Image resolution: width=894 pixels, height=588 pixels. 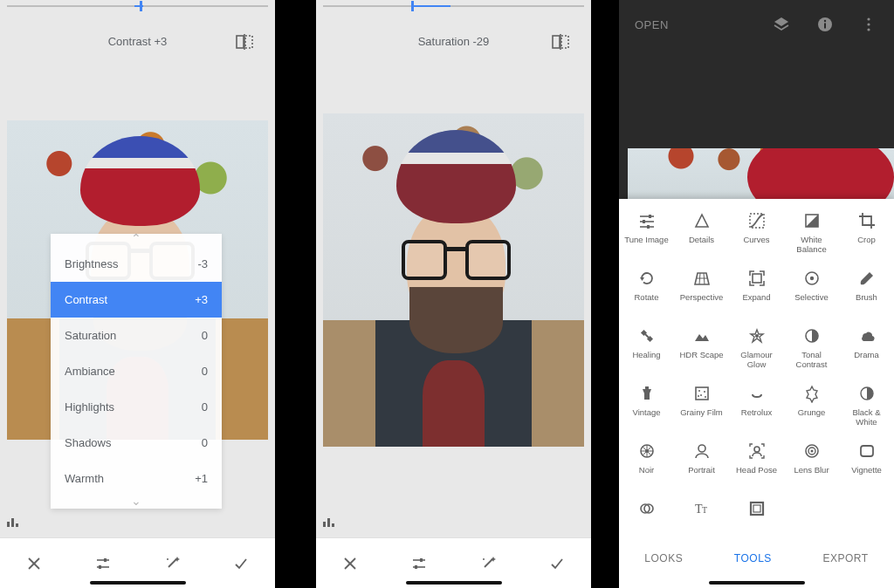 What do you see at coordinates (136, 407) in the screenshot?
I see `adjust-row-highlights: Highlights0` at bounding box center [136, 407].